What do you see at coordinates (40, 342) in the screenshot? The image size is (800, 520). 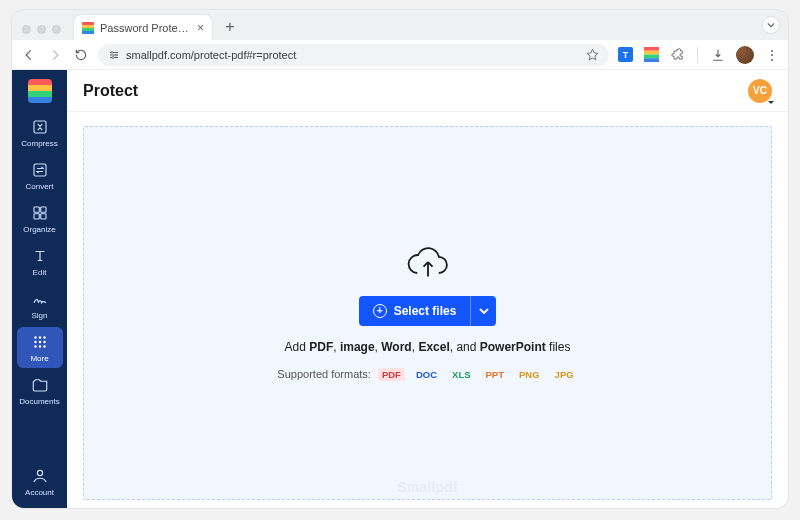 I see `more-grid-icon` at bounding box center [40, 342].